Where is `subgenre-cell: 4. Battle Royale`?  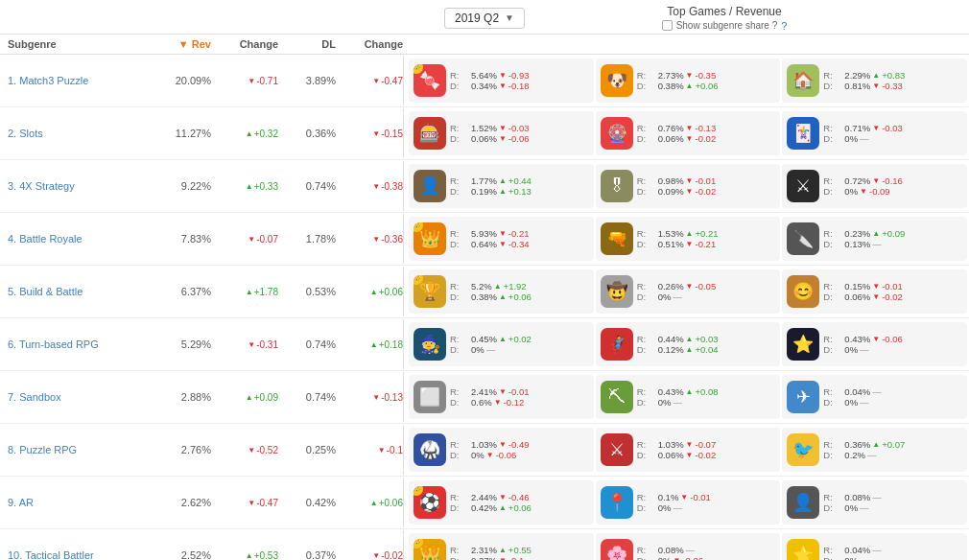 subgenre-cell: 4. Battle Royale is located at coordinates (67, 239).